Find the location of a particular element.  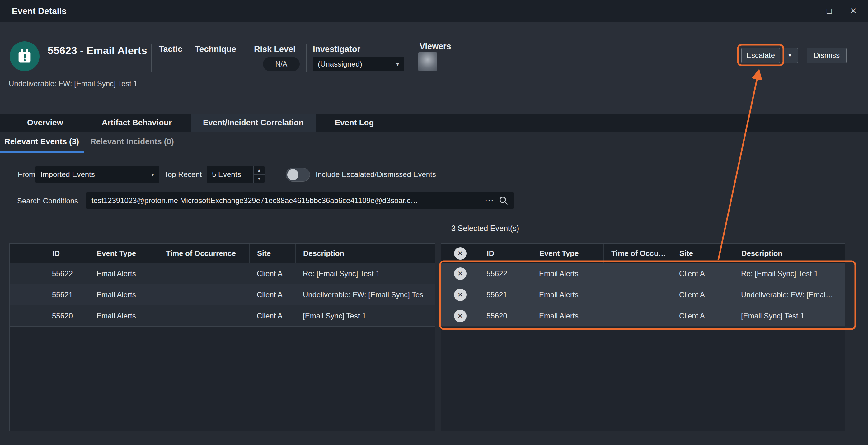

cell-description: Undeliverable: FW: [Email Sync] Tes is located at coordinates (365, 295).